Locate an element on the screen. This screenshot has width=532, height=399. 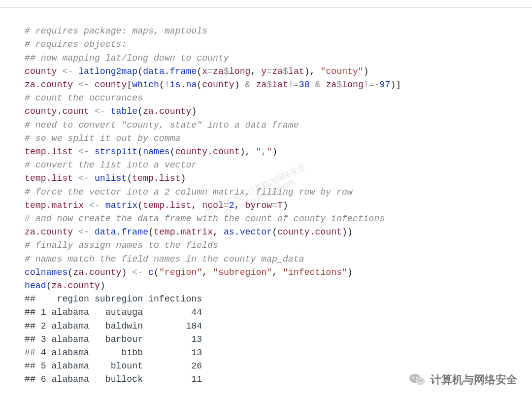
code-token: strsplit is located at coordinates (113, 152).